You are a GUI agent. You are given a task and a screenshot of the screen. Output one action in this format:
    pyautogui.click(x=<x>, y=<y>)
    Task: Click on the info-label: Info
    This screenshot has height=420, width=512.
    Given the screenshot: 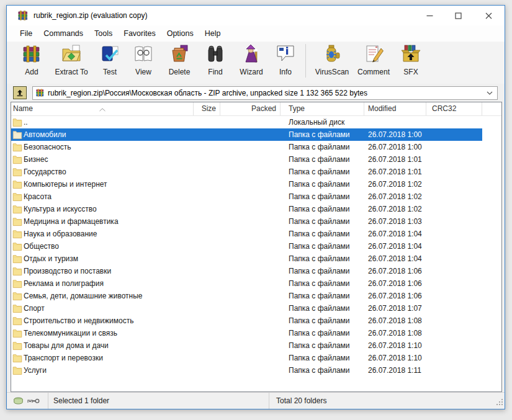 What is the action you would take?
    pyautogui.click(x=285, y=72)
    